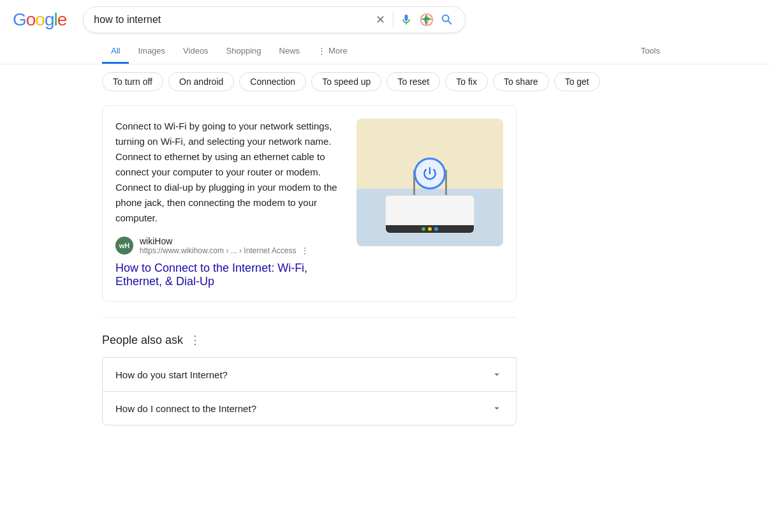 The height and width of the screenshot is (532, 771). I want to click on tab-all: All, so click(115, 52).